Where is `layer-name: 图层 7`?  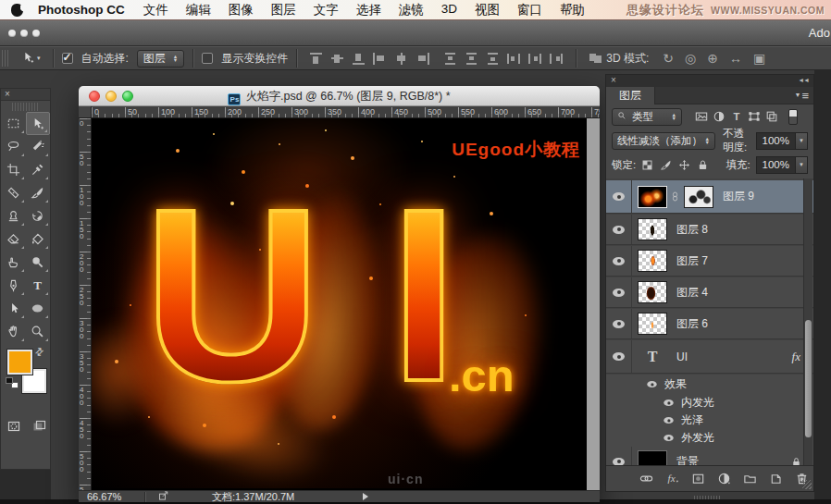 layer-name: 图层 7 is located at coordinates (692, 261).